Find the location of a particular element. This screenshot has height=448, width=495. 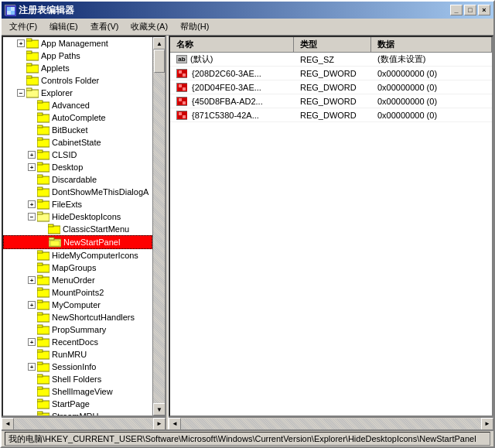

tree-label-desktop: Desktop is located at coordinates (67, 167).